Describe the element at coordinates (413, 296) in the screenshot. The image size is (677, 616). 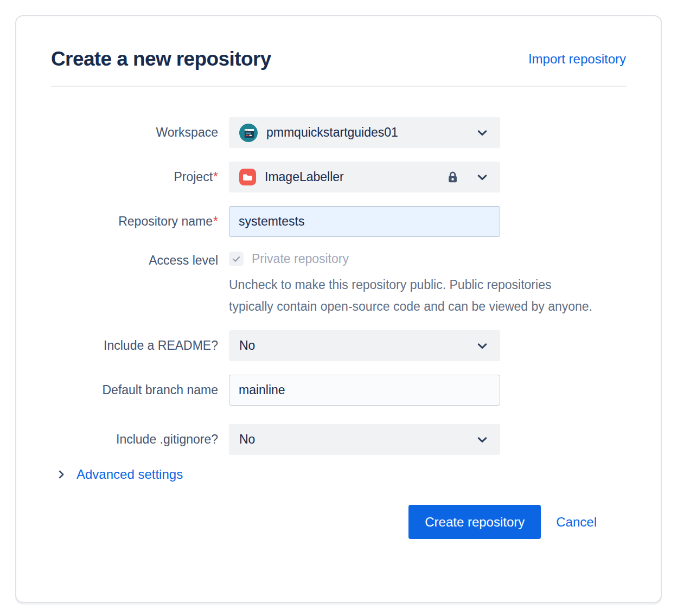
I see `access-level-help-text: Uncheck to make this repository public. …` at that location.